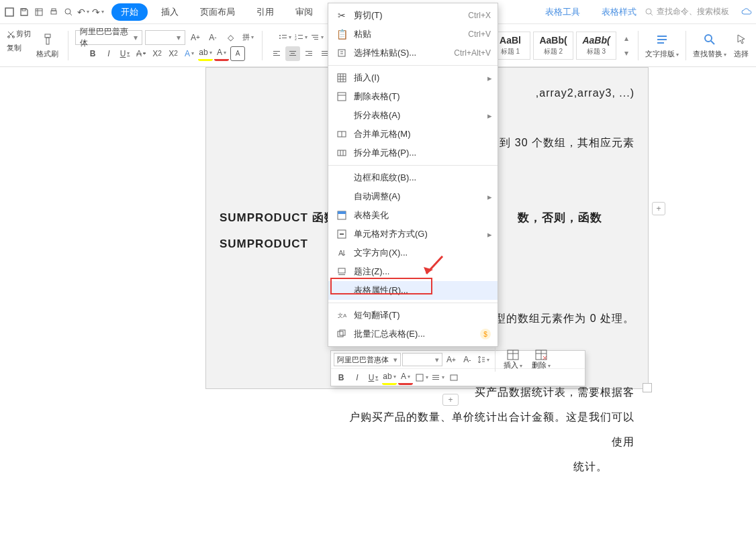 Image resolution: width=756 pixels, height=540 pixels. What do you see at coordinates (98, 12) in the screenshot?
I see `redo-button: ↷` at bounding box center [98, 12].